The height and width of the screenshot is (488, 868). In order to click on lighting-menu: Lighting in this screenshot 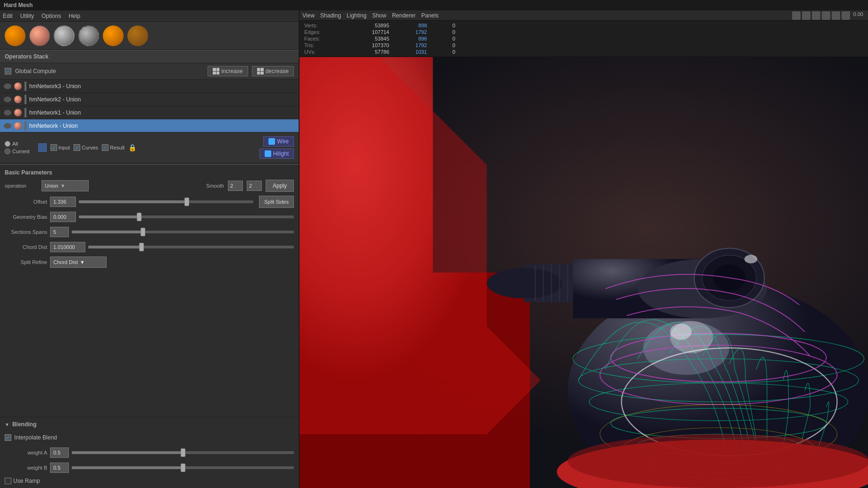, I will do `click(357, 16)`.